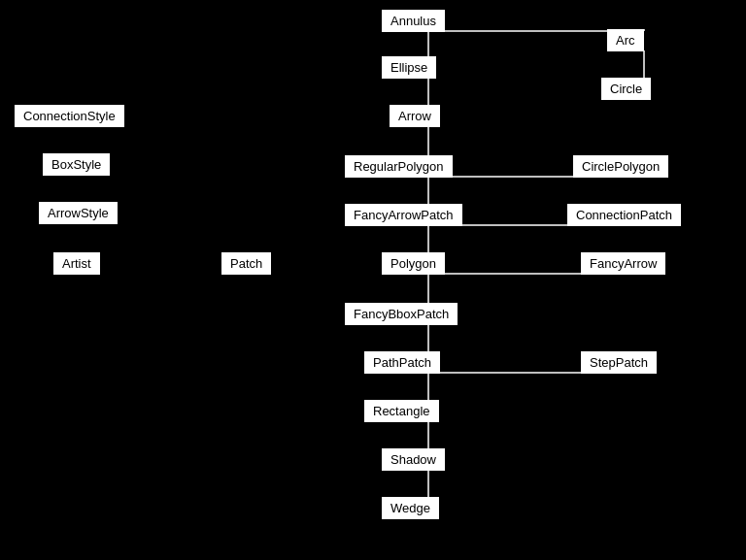 Image resolution: width=746 pixels, height=560 pixels. Describe the element at coordinates (404, 215) in the screenshot. I see `node-fancyarrowpatch: FancyArrowPatch` at that location.